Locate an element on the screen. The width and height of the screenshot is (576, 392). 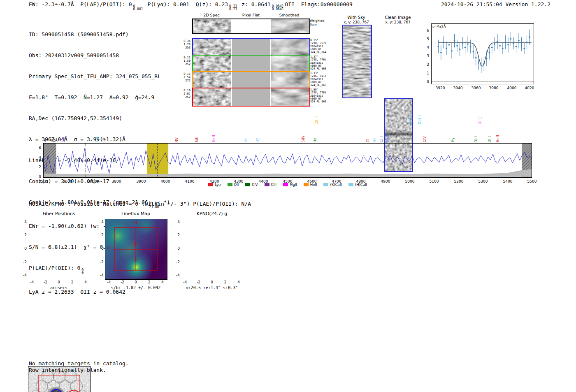
emission-line-label: Hγ is located at coordinates (453, 140).